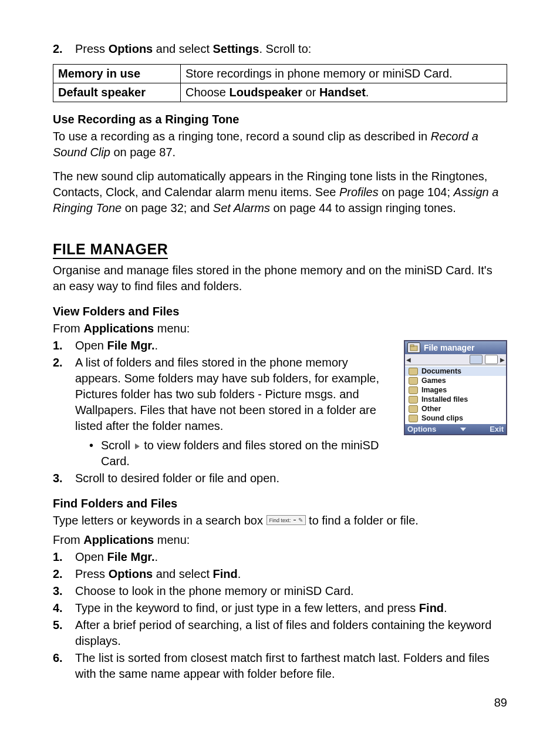  I want to click on file-manager-icon, so click(414, 348).